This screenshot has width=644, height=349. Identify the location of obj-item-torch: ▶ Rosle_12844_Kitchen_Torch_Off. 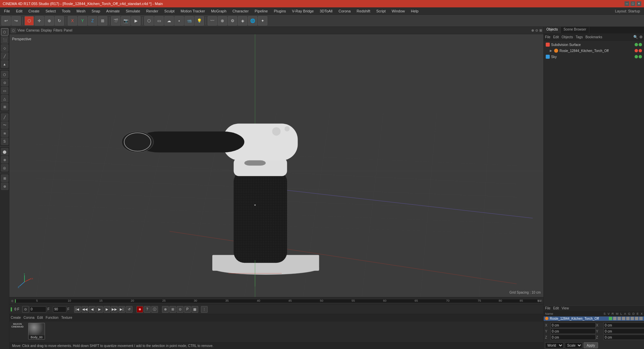
(594, 51).